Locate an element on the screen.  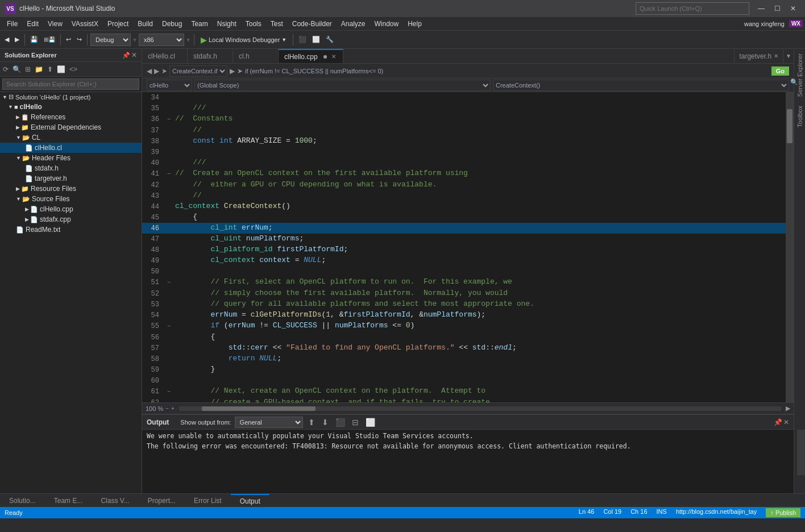
server-explorer-tab: Server Explorer is located at coordinates (800, 75).